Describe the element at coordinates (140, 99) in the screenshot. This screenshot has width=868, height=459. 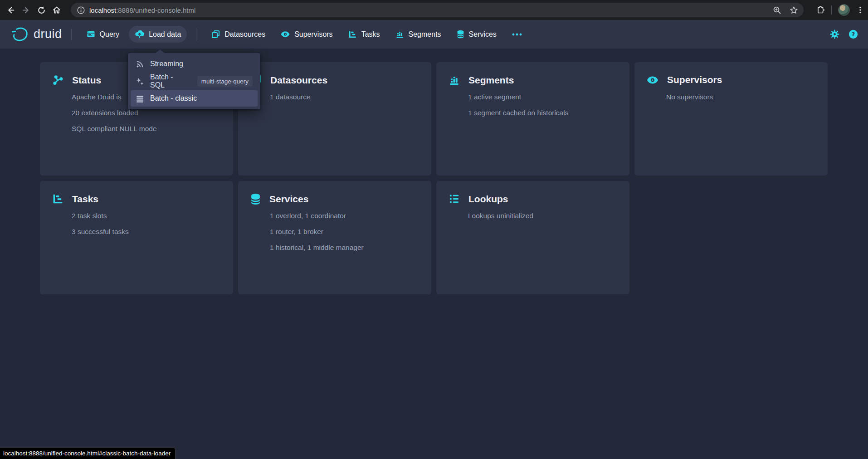
I see `list-icon` at that location.